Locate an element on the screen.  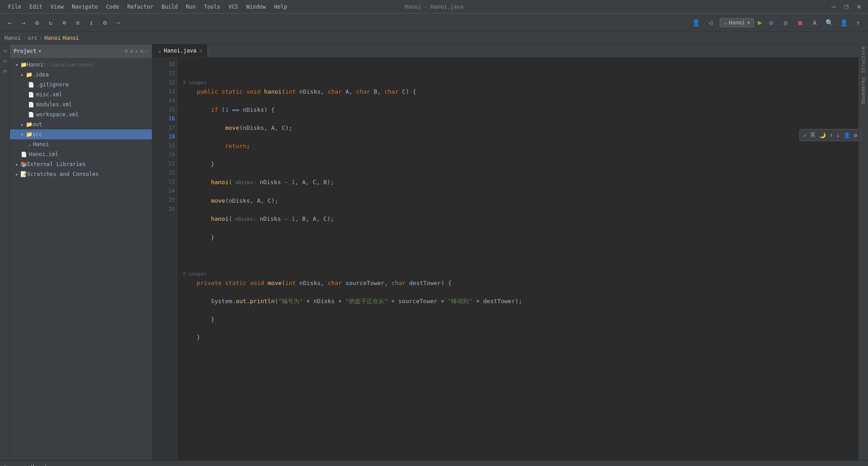
xml-icon-misc: 📄 is located at coordinates (31, 95).